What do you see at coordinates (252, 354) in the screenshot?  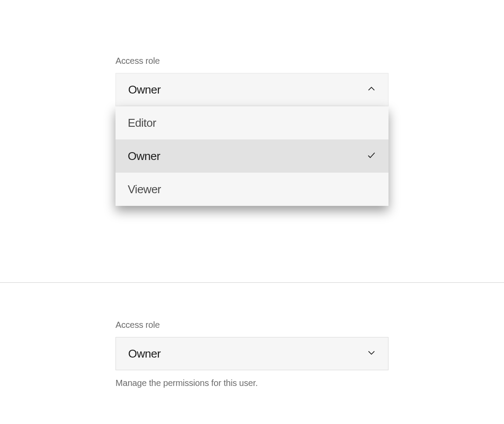 I see `access-role-field-closed: Access role Owner Manage the permissions…` at bounding box center [252, 354].